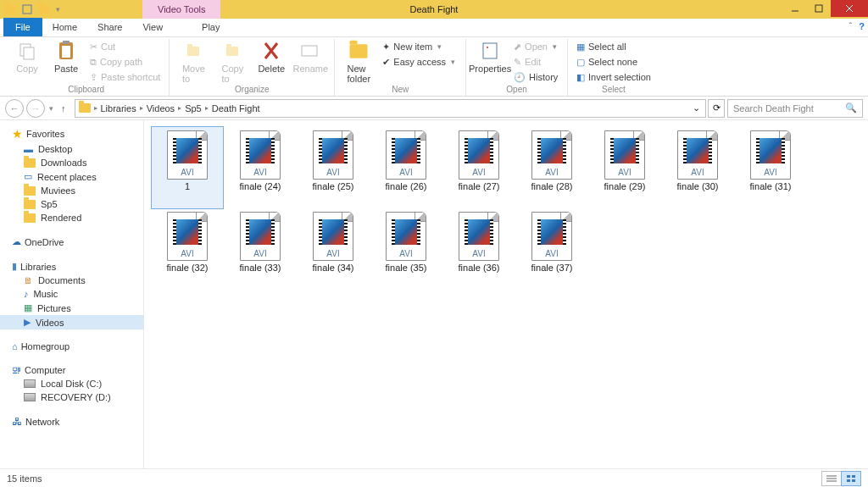 The image size is (868, 487). Describe the element at coordinates (581, 78) in the screenshot. I see `invert-icon: ◧` at that location.